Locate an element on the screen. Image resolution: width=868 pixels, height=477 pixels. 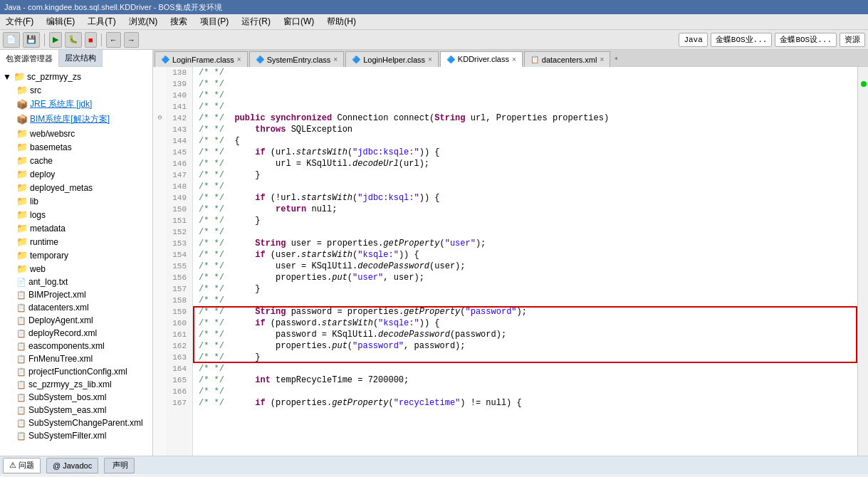
stop-button: ■ is located at coordinates (91, 40).